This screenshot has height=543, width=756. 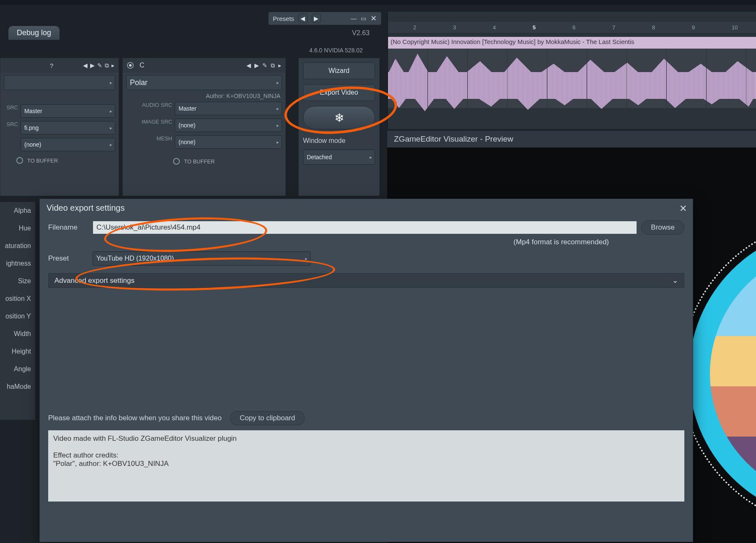 I want to click on param-label-column: Alpha Hue aturation ightness Size ositio…, so click(x=18, y=311).